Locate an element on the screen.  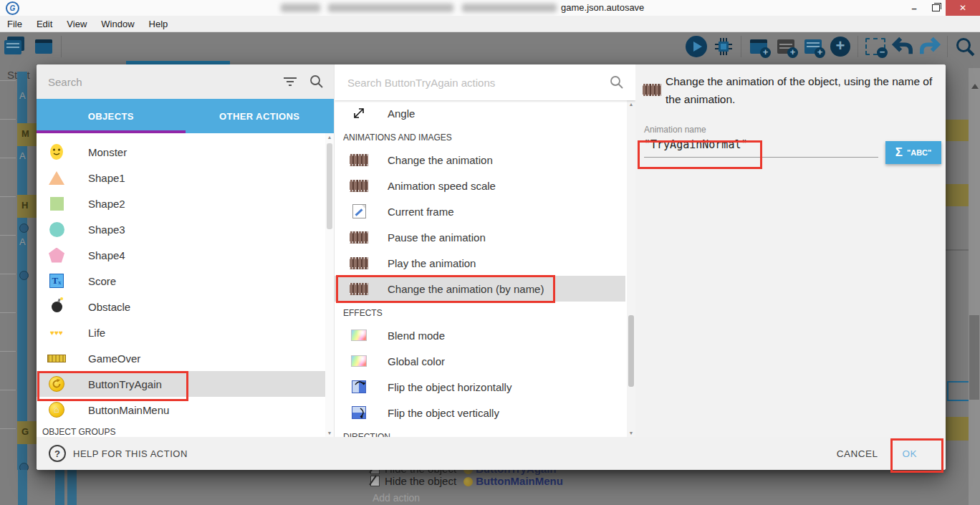
add-comment-icon: + is located at coordinates (786, 47).